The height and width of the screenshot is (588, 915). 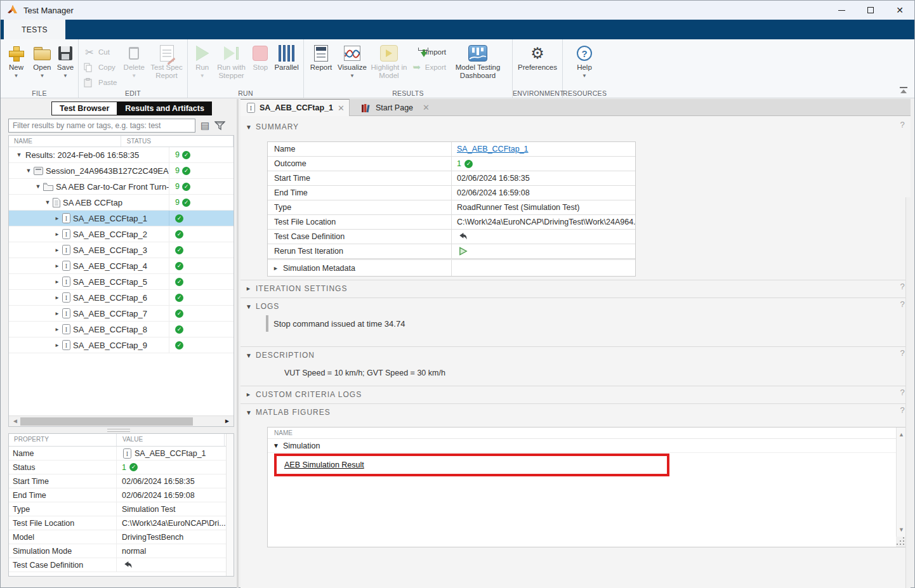 I want to click on figures-vertical-scrollbar: ▲ ▼, so click(x=901, y=487).